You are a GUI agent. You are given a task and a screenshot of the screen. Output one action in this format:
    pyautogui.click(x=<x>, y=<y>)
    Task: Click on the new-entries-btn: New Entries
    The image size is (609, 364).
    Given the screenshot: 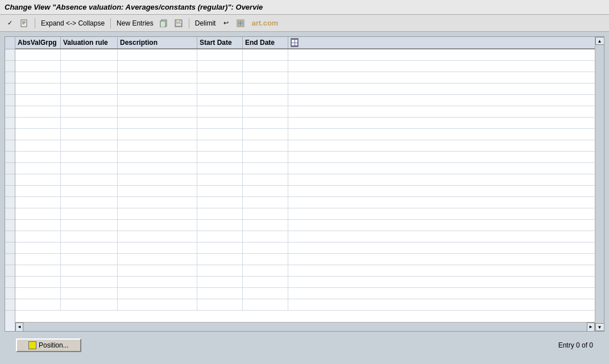 What is the action you would take?
    pyautogui.click(x=135, y=23)
    